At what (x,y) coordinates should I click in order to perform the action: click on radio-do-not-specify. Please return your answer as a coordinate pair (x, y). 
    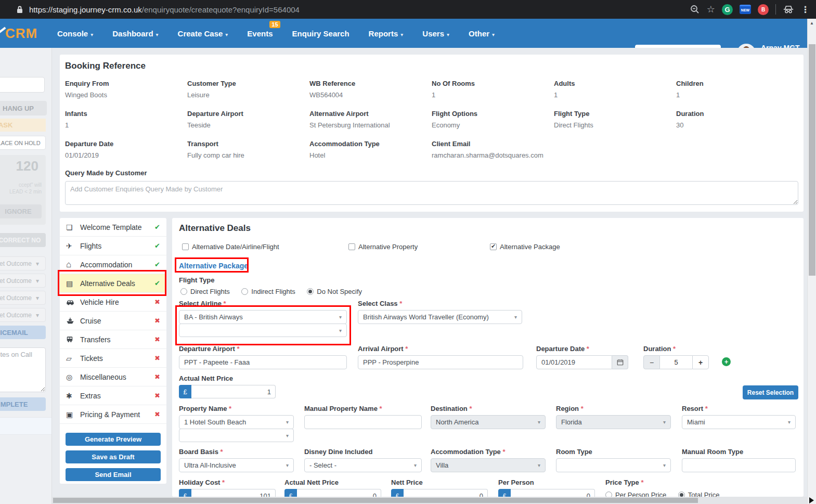
    Looking at the image, I should click on (310, 291).